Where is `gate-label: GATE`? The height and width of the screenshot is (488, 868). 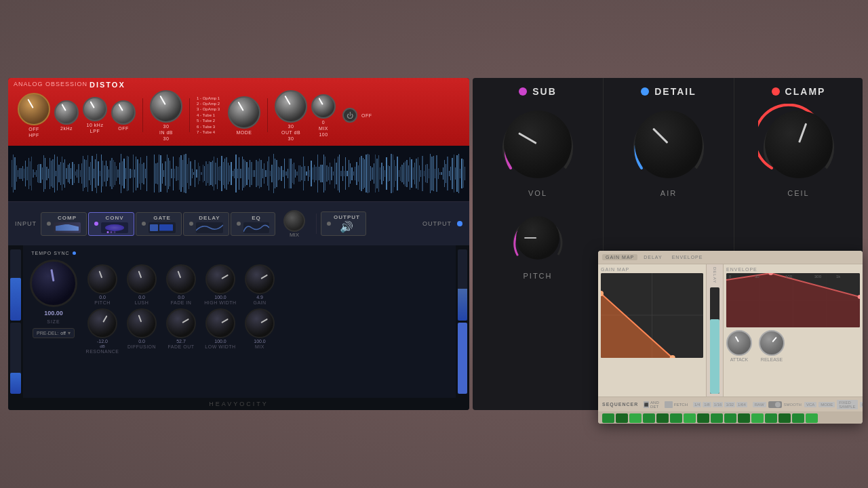 gate-label: GATE is located at coordinates (162, 218).